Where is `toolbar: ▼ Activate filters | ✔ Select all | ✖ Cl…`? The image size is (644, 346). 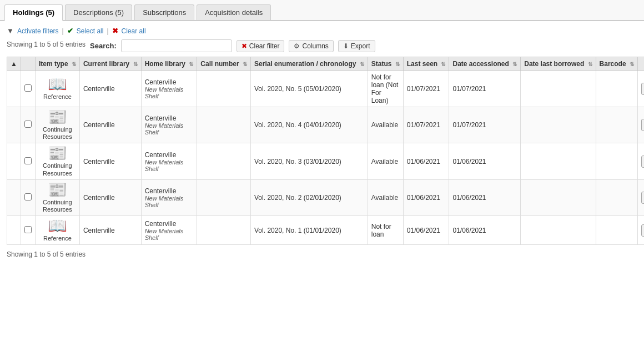
toolbar: ▼ Activate filters | ✔ Select all | ✖ Cl… is located at coordinates (322, 31).